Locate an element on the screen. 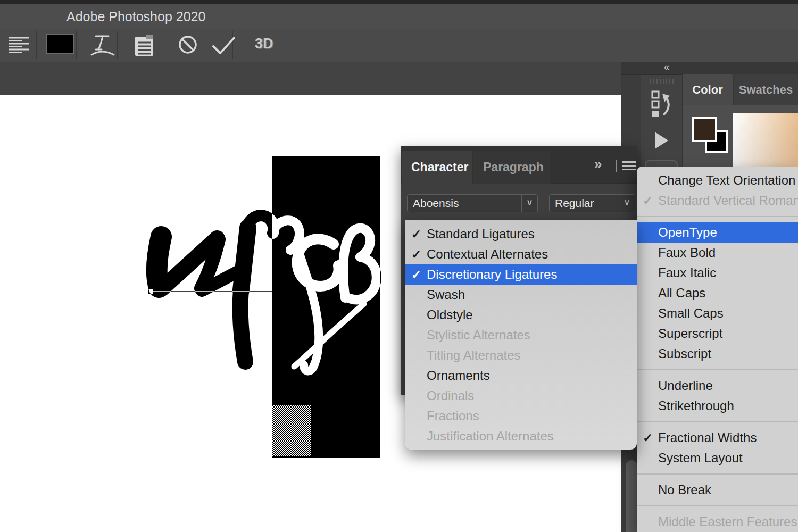 Image resolution: width=798 pixels, height=532 pixels. menu-item-discretionary-ligatures: ✓ Discretionary Ligatures is located at coordinates (521, 275).